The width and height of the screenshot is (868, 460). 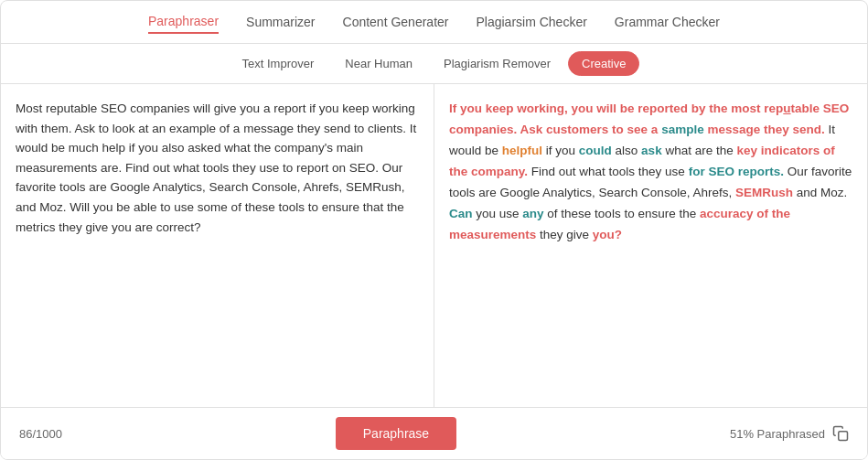 What do you see at coordinates (434, 22) in the screenshot?
I see `top-nav: Paraphraser Summarizer Content Generater…` at bounding box center [434, 22].